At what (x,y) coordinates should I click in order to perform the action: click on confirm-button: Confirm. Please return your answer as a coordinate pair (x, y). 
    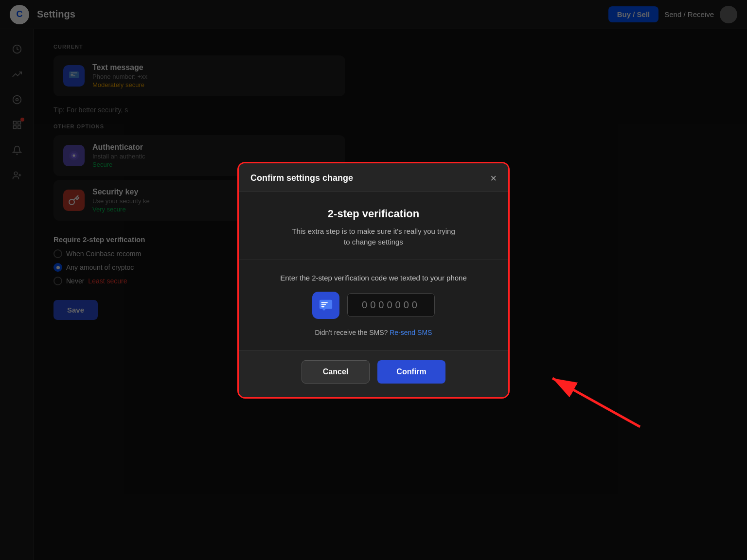
    Looking at the image, I should click on (411, 372).